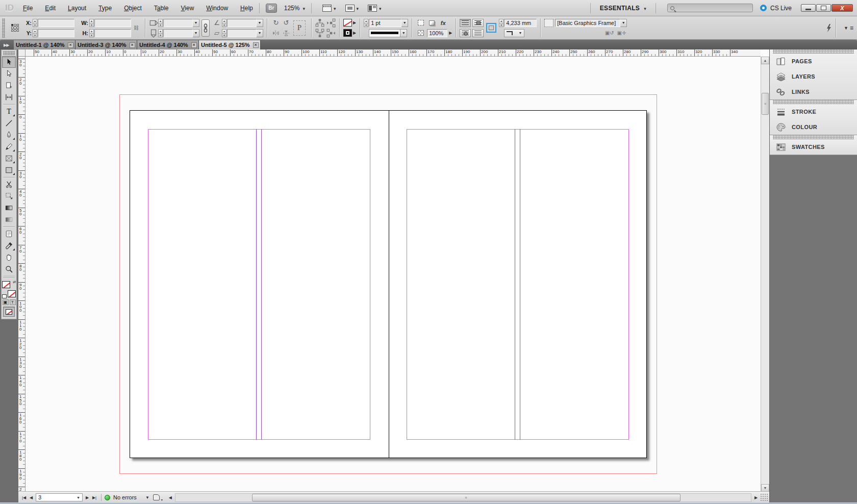 The image size is (857, 504). I want to click on menu-file: File, so click(28, 8).